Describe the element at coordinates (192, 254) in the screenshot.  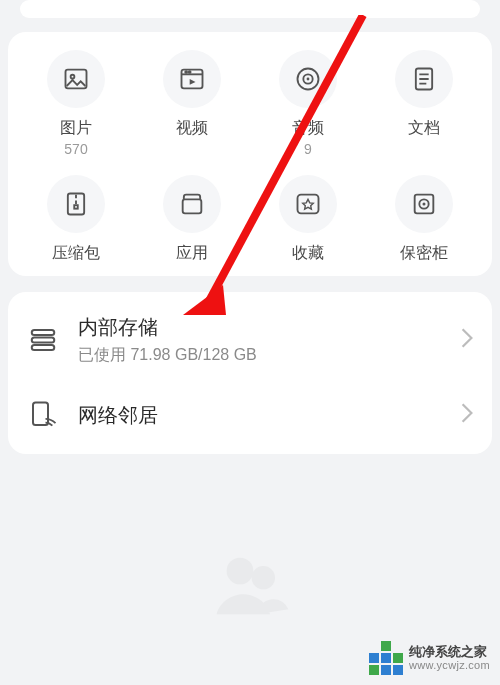
I see `category-label: 应用` at that location.